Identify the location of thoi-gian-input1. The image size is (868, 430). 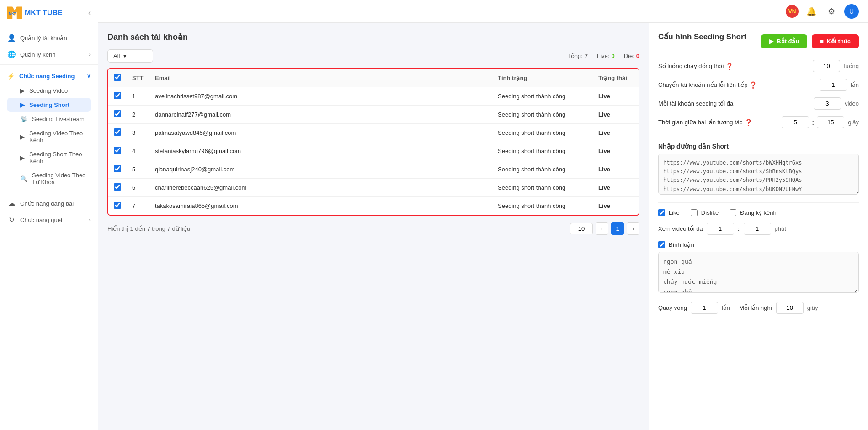
(795, 122).